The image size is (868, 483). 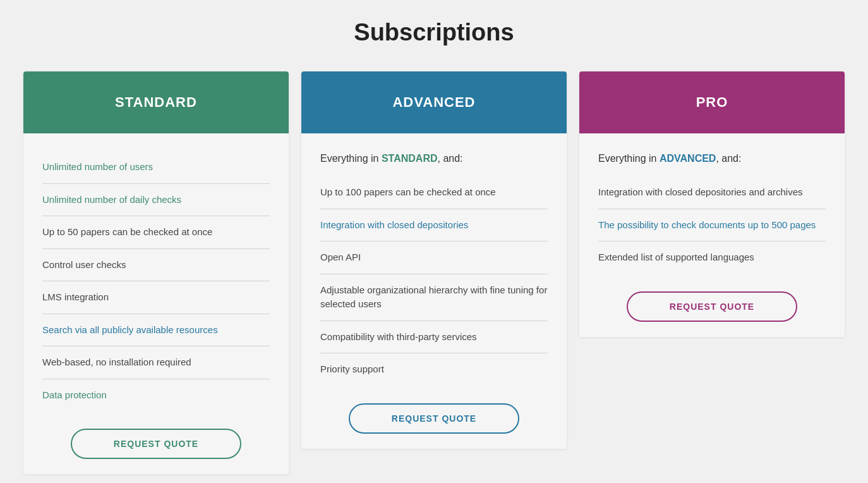 What do you see at coordinates (156, 102) in the screenshot?
I see `standard-card-title: STANDARD` at bounding box center [156, 102].